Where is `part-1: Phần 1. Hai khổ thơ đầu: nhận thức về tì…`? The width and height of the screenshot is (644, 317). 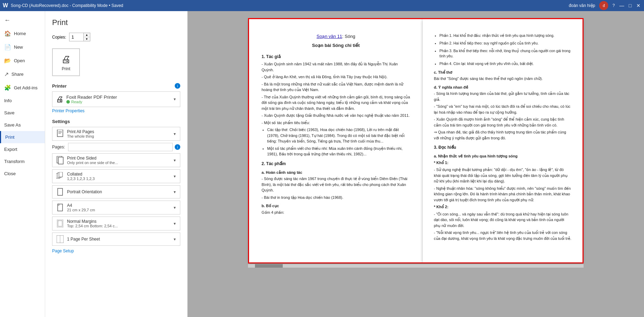 part-1: Phần 1. Hai khổ thơ đầu: nhận thức về tì… is located at coordinates (505, 36).